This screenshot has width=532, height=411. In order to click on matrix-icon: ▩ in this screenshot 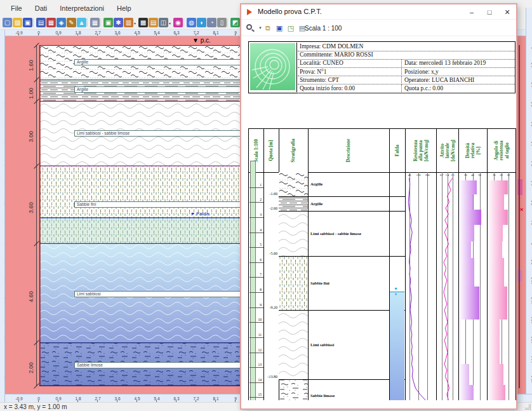, I will do `click(143, 23)`.